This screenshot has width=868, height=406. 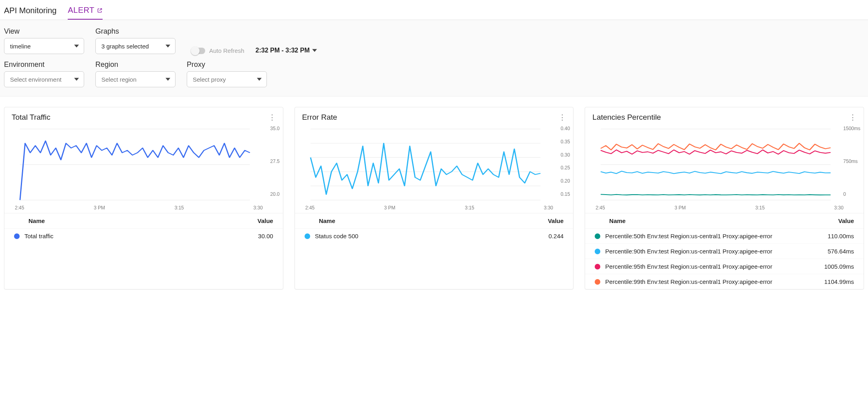 What do you see at coordinates (852, 194) in the screenshot?
I see `y-tick: 0` at bounding box center [852, 194].